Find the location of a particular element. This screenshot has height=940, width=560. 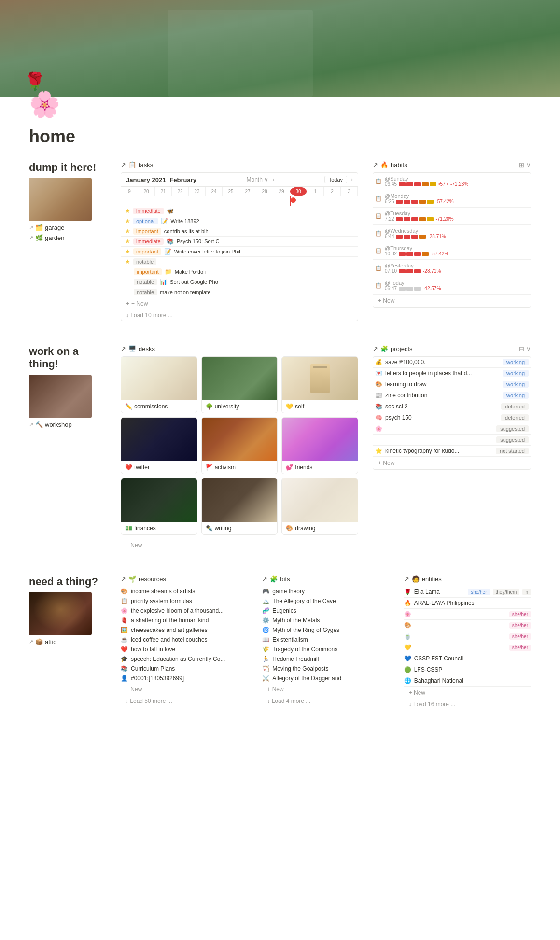

desk-img-university is located at coordinates (239, 379).